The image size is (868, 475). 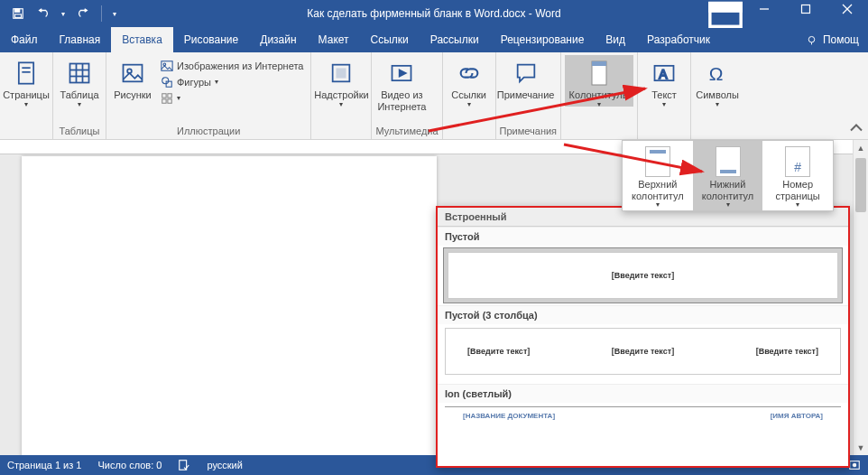 What do you see at coordinates (209, 96) in the screenshot?
I see `group-illustrations: Рисунки Изображения из Интернета Фигуры …` at bounding box center [209, 96].